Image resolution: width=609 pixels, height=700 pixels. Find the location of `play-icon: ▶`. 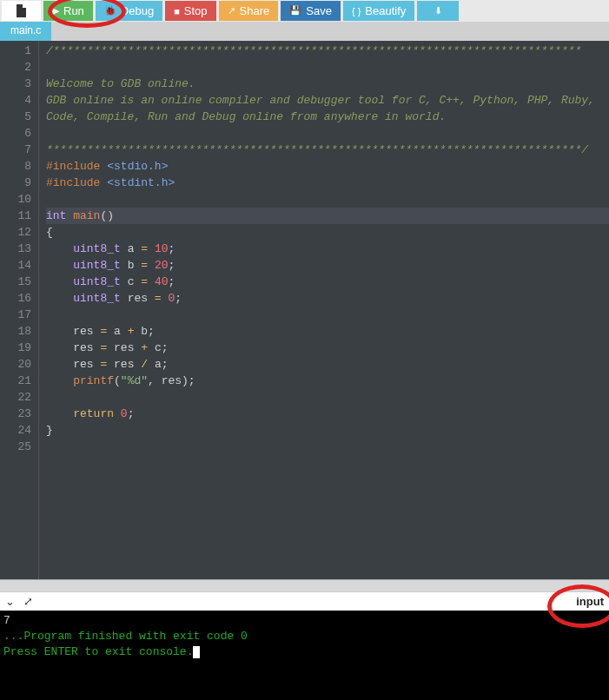

play-icon: ▶ is located at coordinates (56, 10).